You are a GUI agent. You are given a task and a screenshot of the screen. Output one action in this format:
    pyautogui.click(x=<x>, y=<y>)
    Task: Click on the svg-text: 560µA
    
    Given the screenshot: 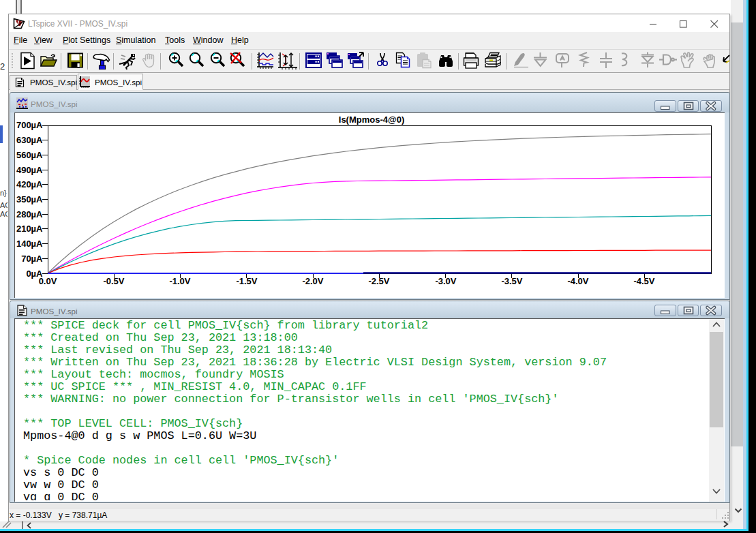 What is the action you would take?
    pyautogui.click(x=30, y=155)
    